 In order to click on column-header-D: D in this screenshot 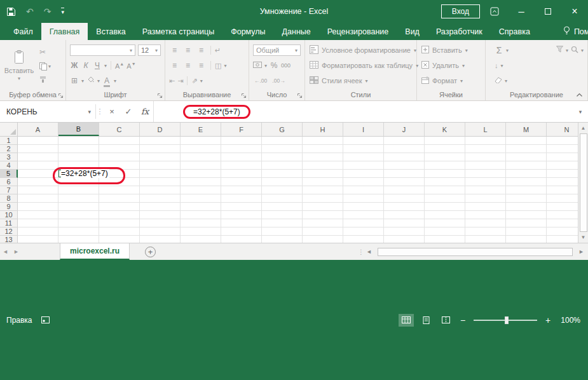, I will do `click(160, 130)`.